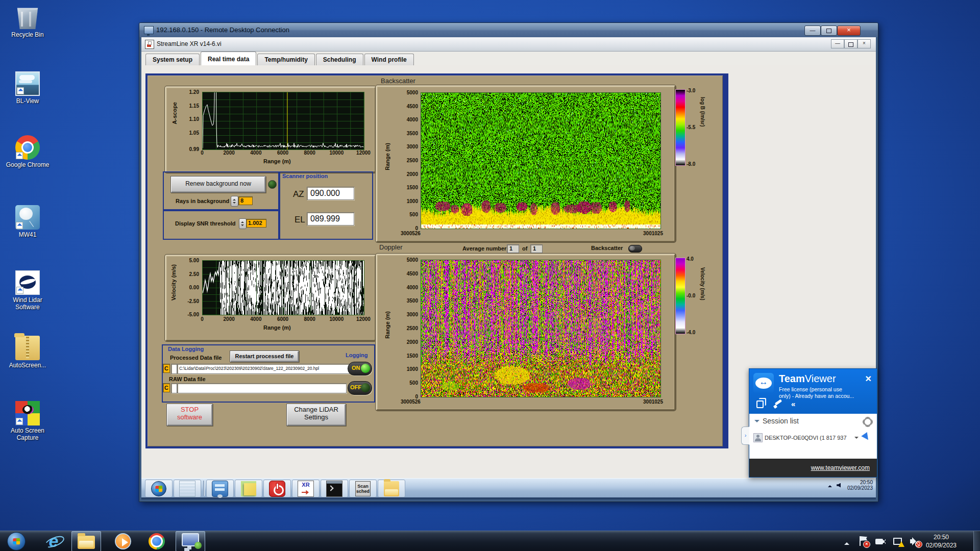 This screenshot has width=980, height=551. Describe the element at coordinates (635, 249) in the screenshot. I see `backscatter-toggle` at that location.